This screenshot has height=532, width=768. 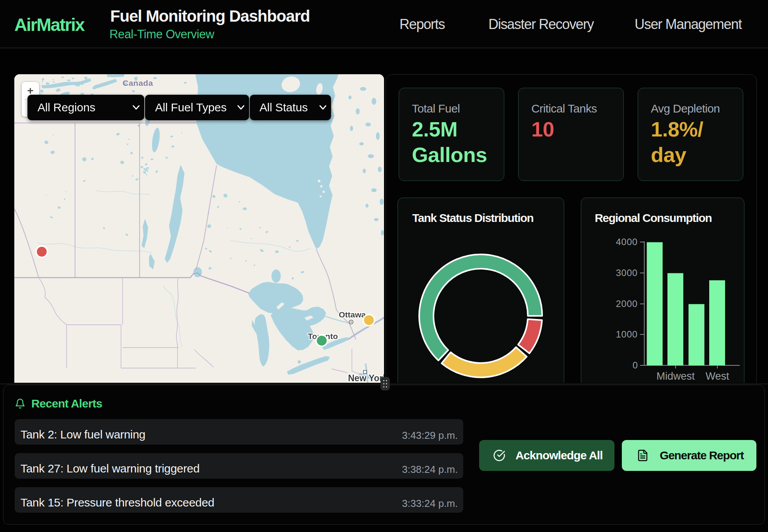 I want to click on svg-text: 2000, so click(x=626, y=304).